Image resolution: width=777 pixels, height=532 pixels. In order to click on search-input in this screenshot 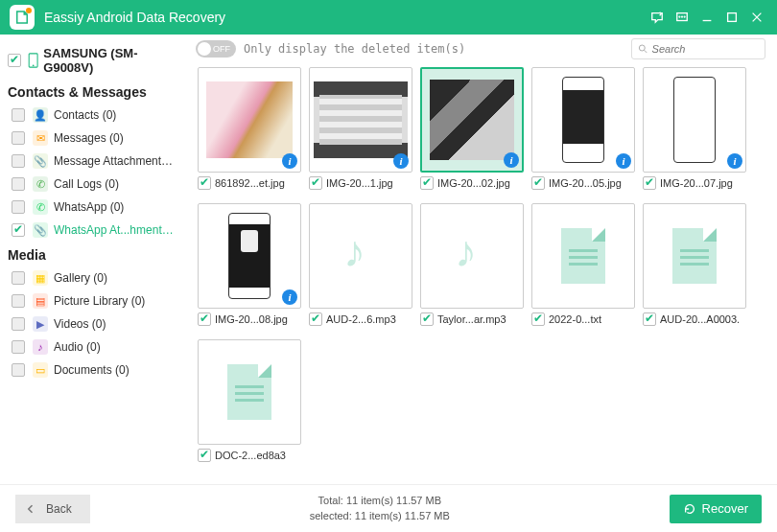, I will do `click(706, 49)`.